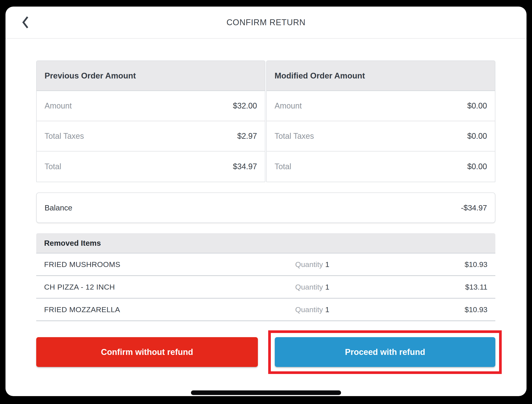  Describe the element at coordinates (245, 106) in the screenshot. I see `row-value: $32.00` at that location.